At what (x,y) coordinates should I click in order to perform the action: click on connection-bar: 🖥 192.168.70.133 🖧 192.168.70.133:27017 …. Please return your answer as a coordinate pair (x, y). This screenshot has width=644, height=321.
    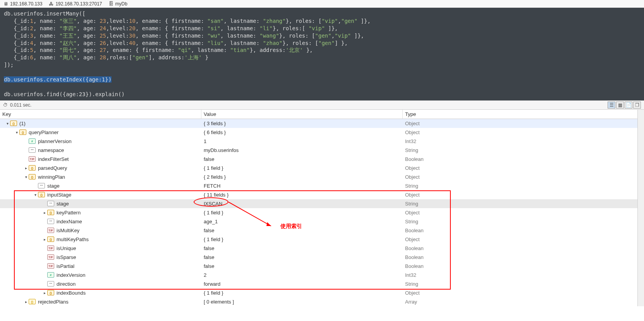
    Looking at the image, I should click on (322, 4).